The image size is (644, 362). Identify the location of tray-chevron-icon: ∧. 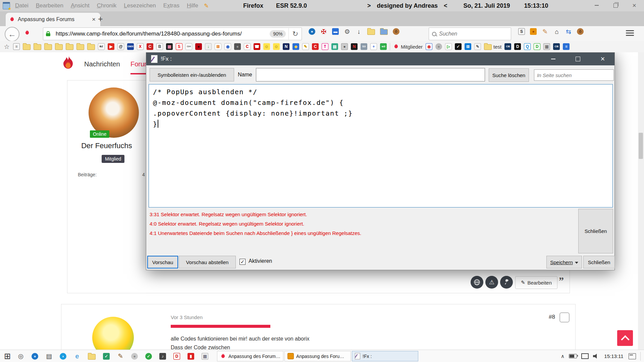
(563, 356).